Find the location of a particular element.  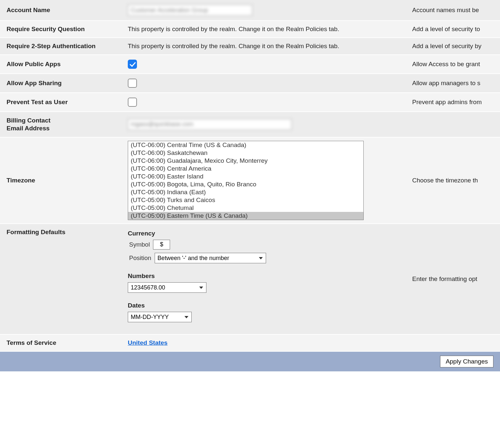

row-prevent-test-user: Prevent Test as User Prevent app admins … is located at coordinates (250, 103).